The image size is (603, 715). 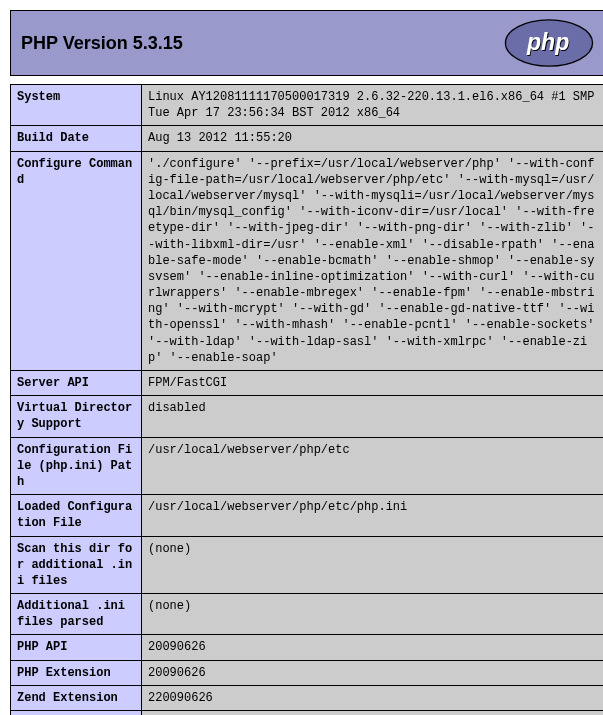 I want to click on info-value: 220090626, so click(x=373, y=698).